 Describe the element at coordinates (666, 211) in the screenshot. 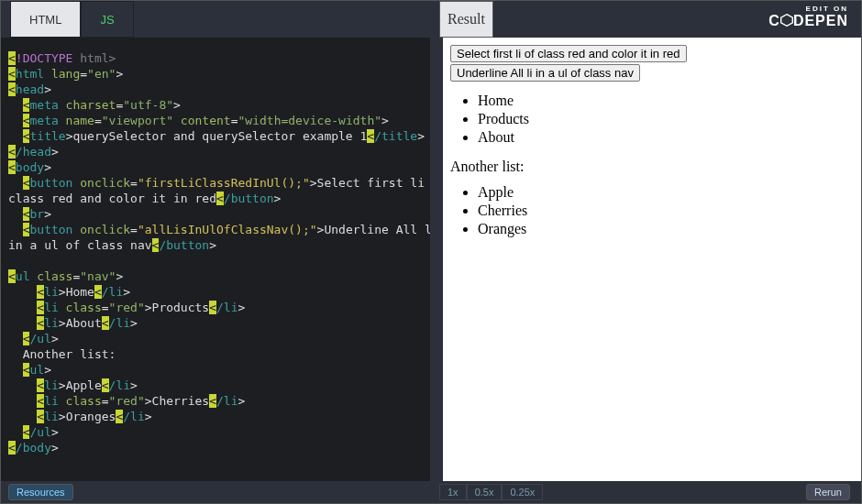

I see `list-item: Cherries` at that location.